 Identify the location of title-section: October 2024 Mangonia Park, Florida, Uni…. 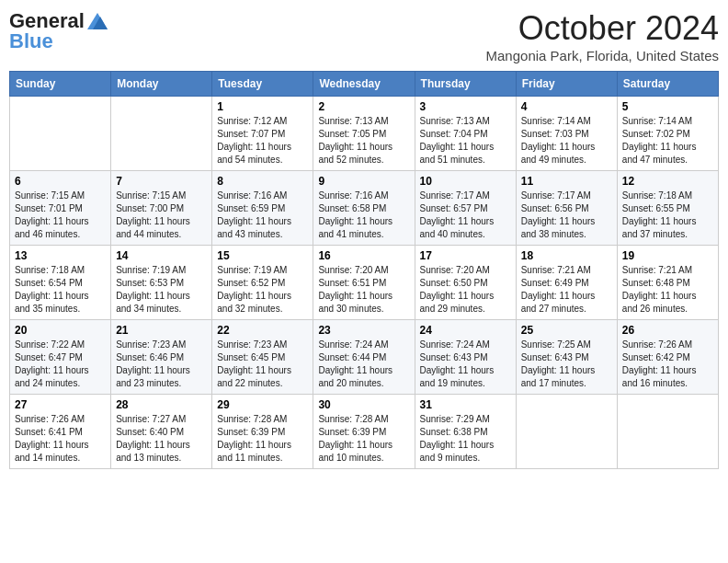
(603, 37).